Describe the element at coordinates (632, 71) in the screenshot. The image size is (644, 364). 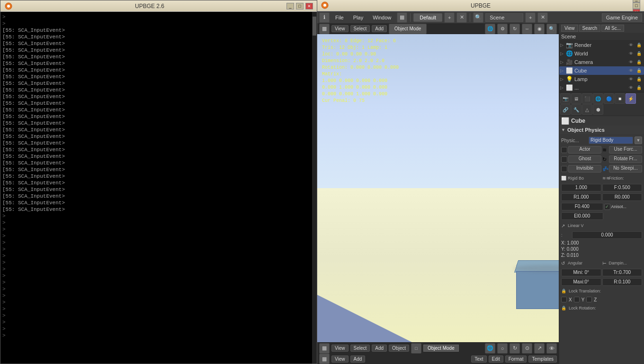
I see `tree-vis-cube: 👁` at that location.